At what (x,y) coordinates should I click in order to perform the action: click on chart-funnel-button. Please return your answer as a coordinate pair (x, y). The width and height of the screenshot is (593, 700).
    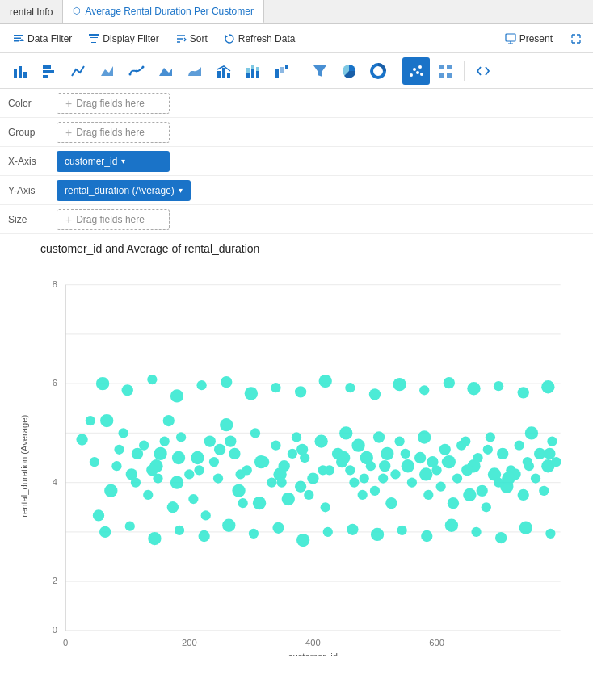
    Looking at the image, I should click on (320, 71).